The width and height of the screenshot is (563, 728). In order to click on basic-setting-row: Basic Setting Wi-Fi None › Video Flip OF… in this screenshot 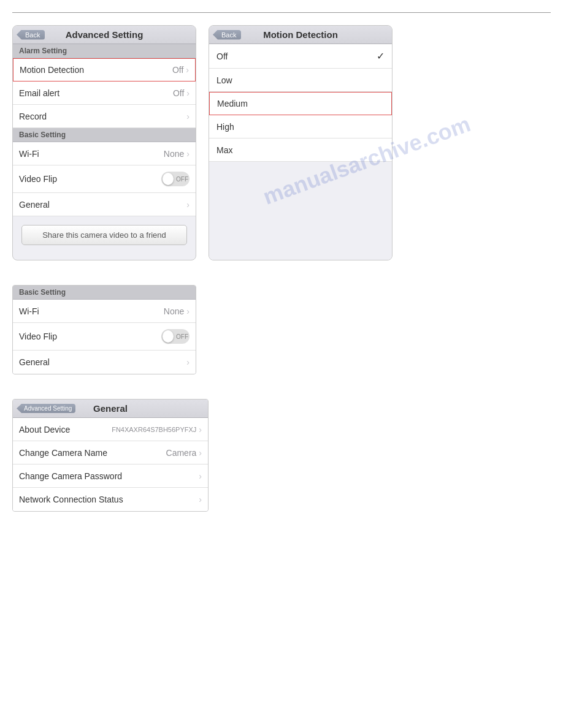, I will do `click(282, 330)`.